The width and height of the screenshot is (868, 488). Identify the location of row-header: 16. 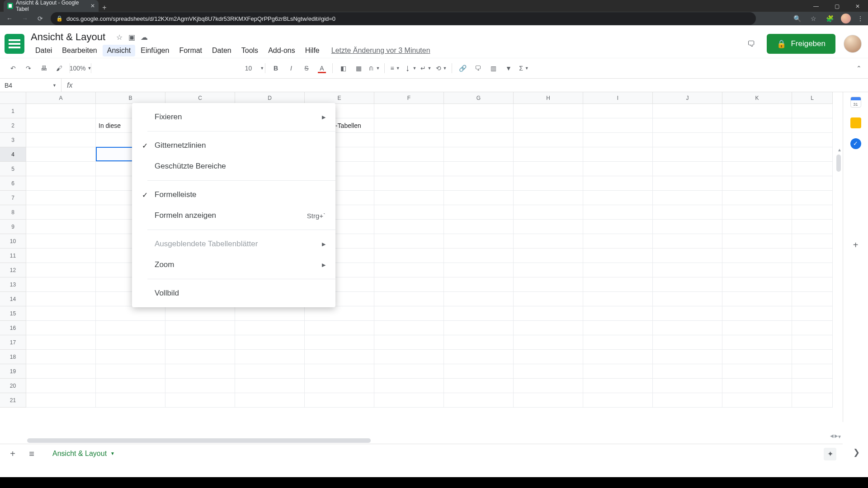
(13, 328).